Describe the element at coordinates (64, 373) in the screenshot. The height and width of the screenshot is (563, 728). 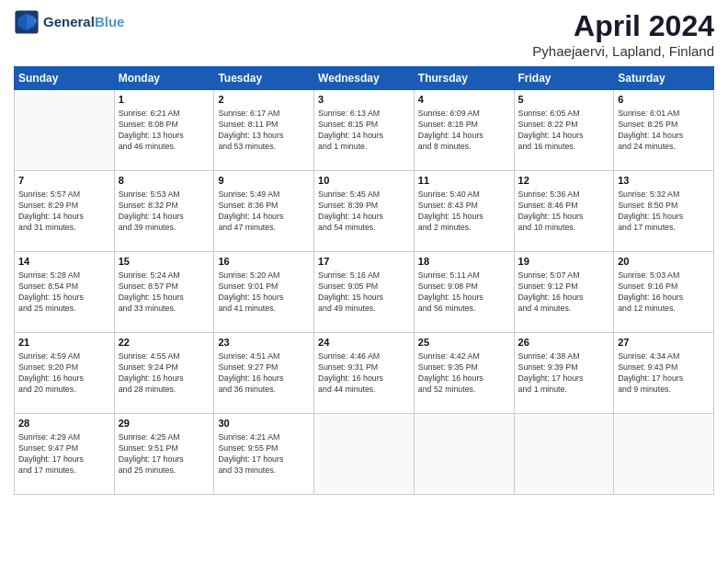
I see `calendar-day-cell: 21Sunrise: 4:59 AMSunset: 9:20 PMDayligh…` at that location.